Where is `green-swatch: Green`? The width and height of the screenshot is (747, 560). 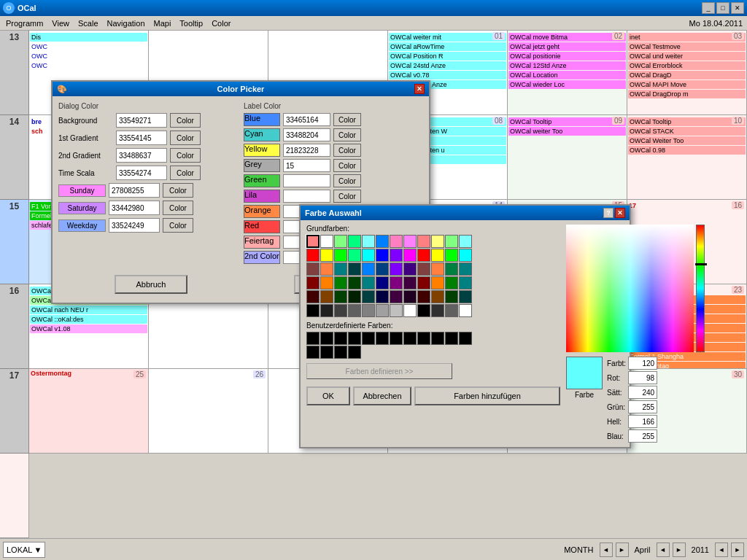 green-swatch: Green is located at coordinates (262, 181).